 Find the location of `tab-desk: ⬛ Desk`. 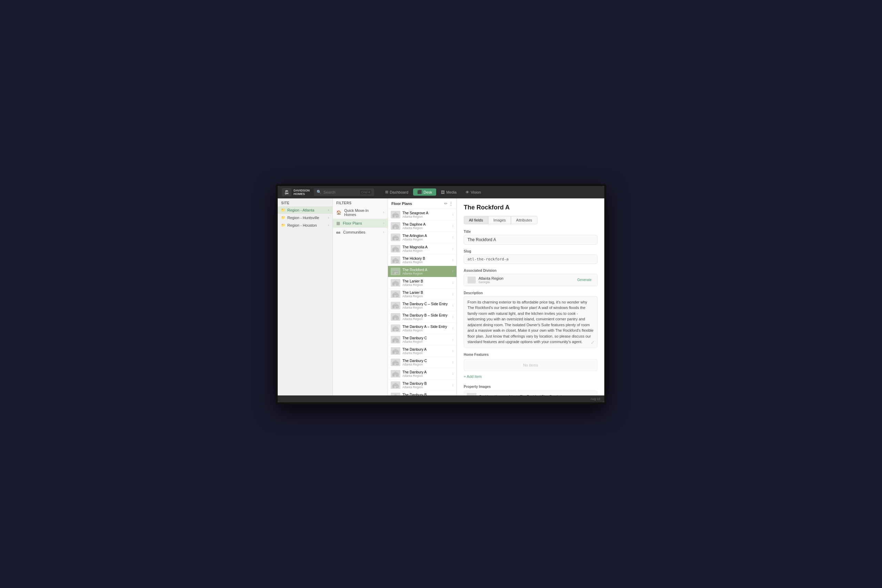

tab-desk: ⬛ Desk is located at coordinates (424, 192).